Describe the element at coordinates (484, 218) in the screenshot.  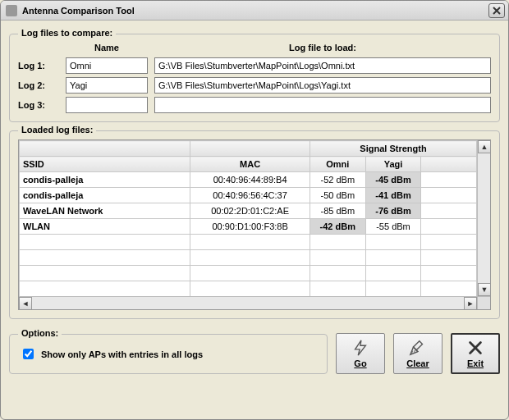
I see `scroll-track-v` at that location.